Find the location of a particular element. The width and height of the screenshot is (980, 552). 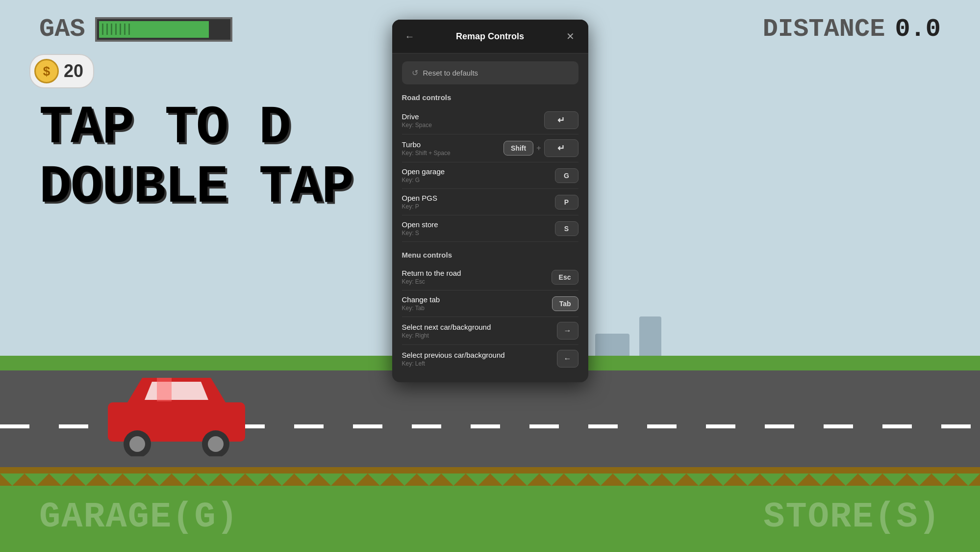

return-road-key-binding: Esc is located at coordinates (565, 277).